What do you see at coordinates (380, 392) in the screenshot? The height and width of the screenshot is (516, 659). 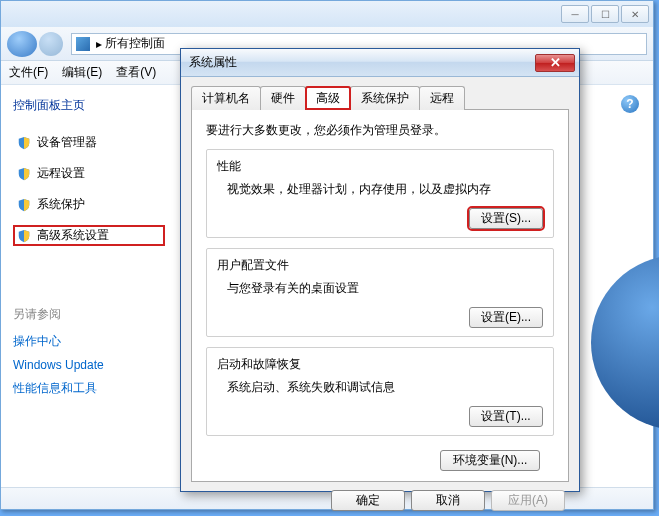 I see `startup-recovery-group: 启动和故障恢复 系统启动、系统失败和调试信息 设置(T)...` at bounding box center [380, 392].